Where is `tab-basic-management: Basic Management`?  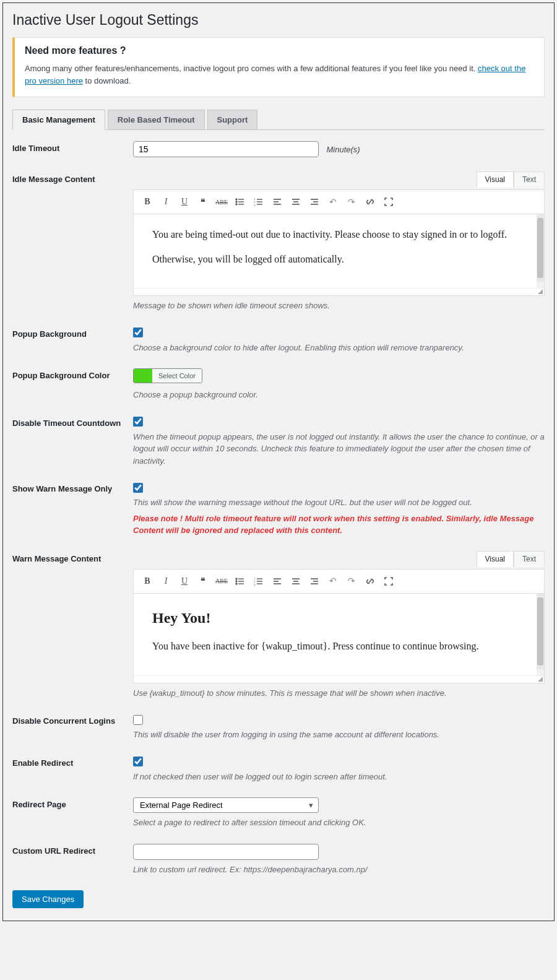 tab-basic-management: Basic Management is located at coordinates (59, 120).